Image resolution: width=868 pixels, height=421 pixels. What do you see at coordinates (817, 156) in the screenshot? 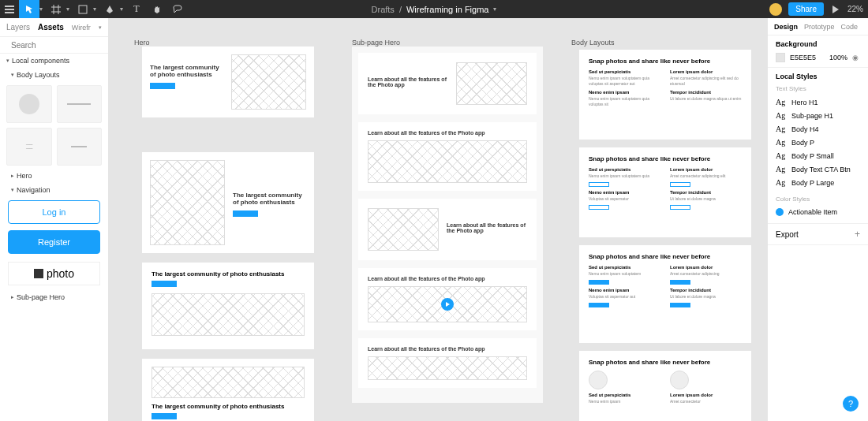
I see `text-style-row: AgBody P Small` at bounding box center [817, 156].